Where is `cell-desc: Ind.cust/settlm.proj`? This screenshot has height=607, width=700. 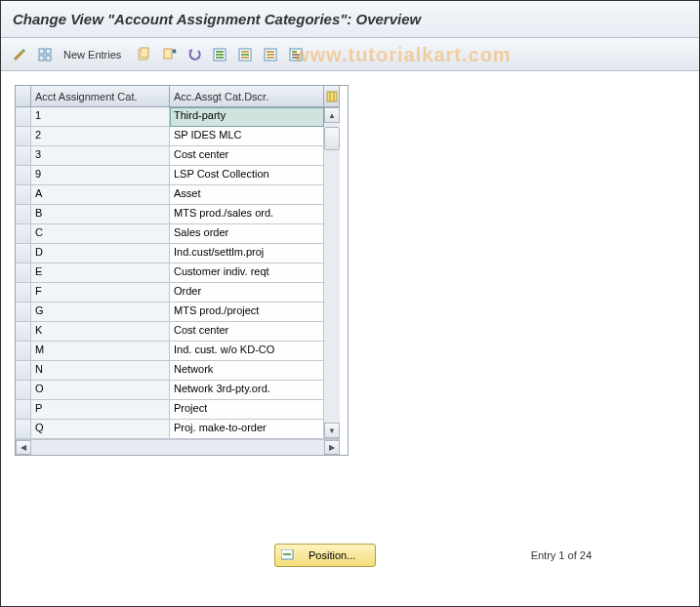
cell-desc: Ind.cust/settlm.proj is located at coordinates (247, 254).